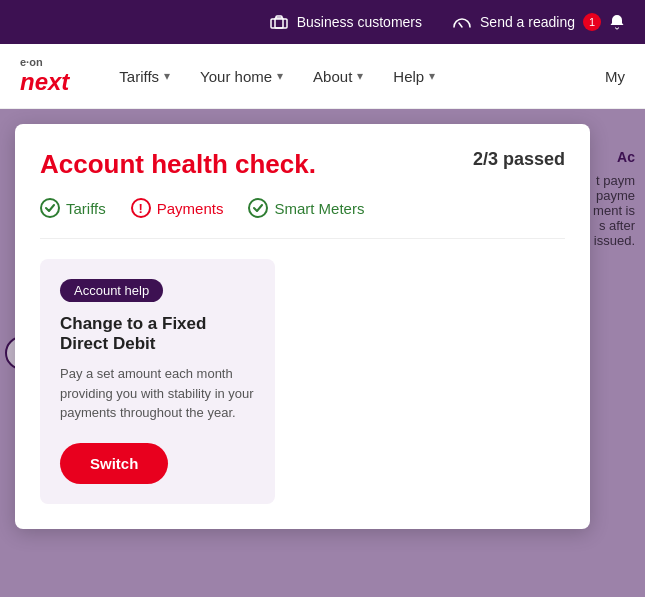 This screenshot has height=597, width=645. I want to click on briefcase-icon, so click(279, 22).